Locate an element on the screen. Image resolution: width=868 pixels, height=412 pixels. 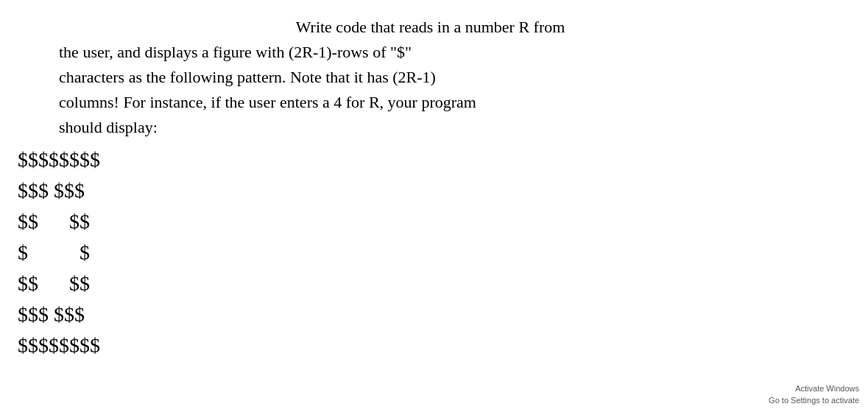
code-line-4: $ $ is located at coordinates (436, 253).